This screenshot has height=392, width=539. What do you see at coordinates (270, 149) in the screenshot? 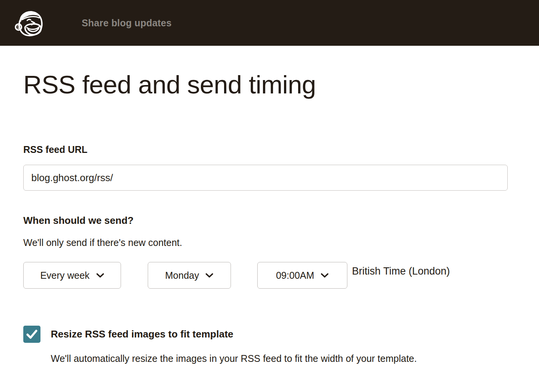
I see `rss-feed-url-label: RSS feed URL` at bounding box center [270, 149].